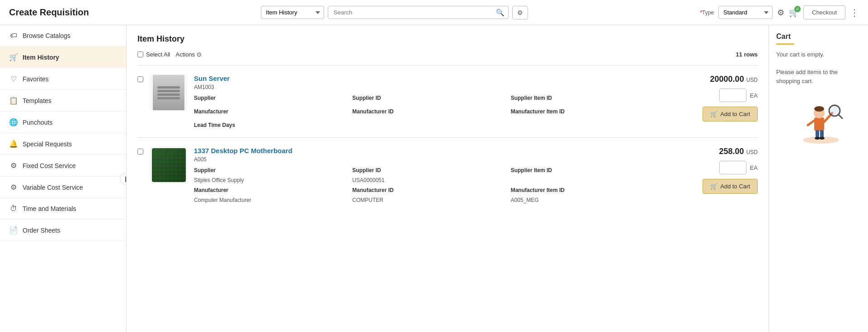 This screenshot has width=868, height=332. I want to click on browse-catalogs-icon: 🏷, so click(14, 36).